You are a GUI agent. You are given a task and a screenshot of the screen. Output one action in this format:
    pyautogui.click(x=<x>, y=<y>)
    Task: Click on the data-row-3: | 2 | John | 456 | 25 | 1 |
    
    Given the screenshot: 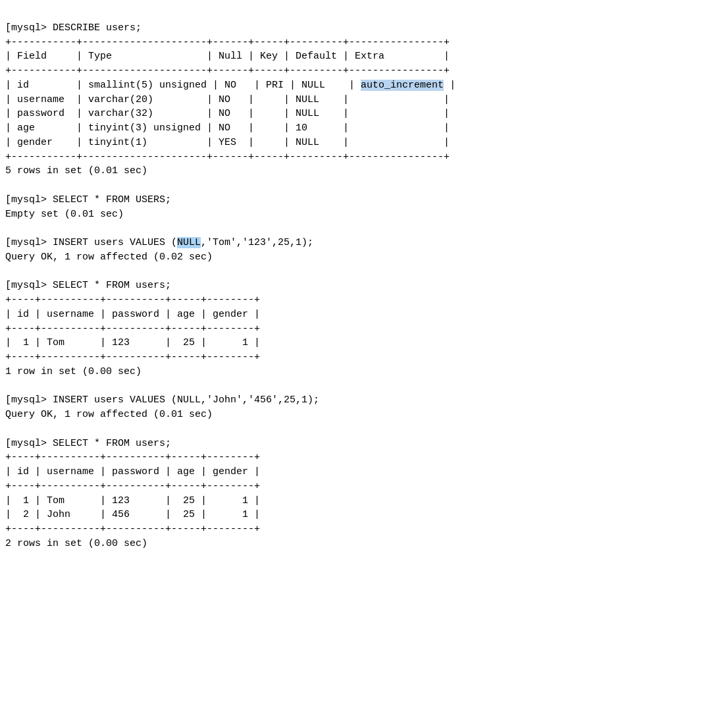 What is the action you would take?
    pyautogui.click(x=133, y=515)
    